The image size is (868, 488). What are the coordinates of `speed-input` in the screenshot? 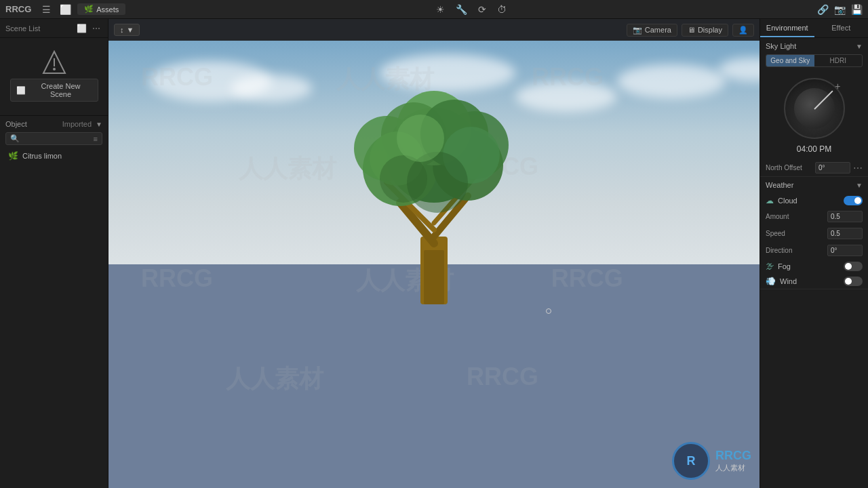 It's located at (845, 233).